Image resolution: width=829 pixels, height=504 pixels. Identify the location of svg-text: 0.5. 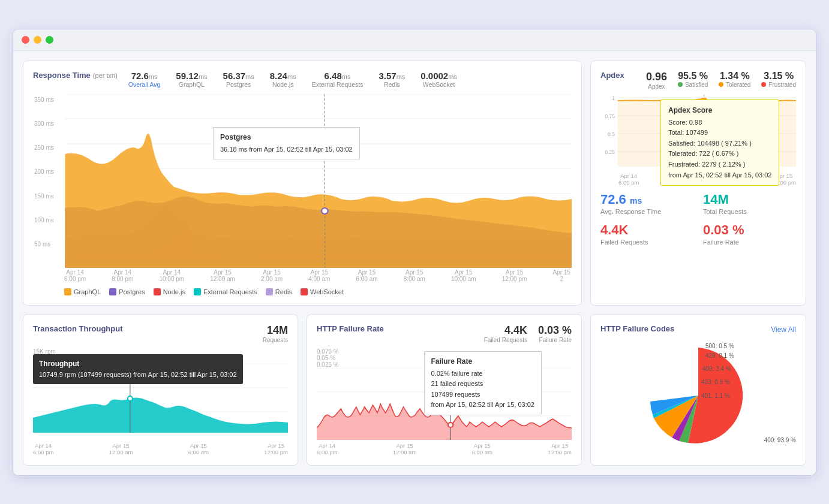
(611, 134).